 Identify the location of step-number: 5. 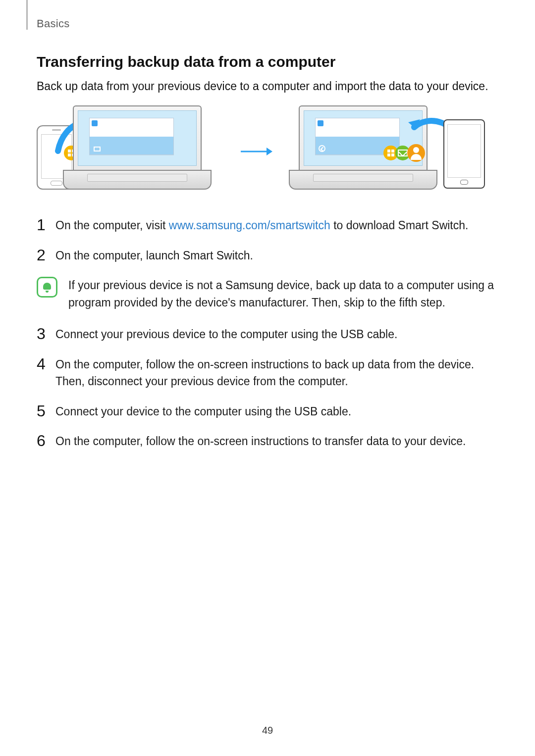
(46, 412).